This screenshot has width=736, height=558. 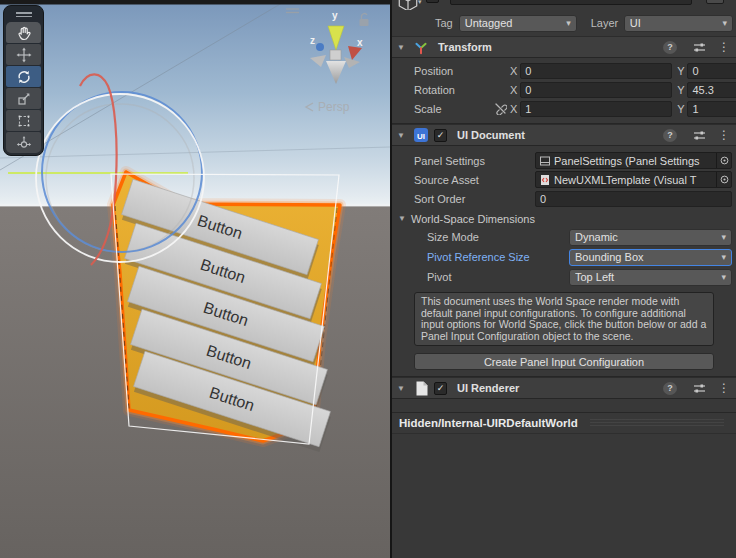 I want to click on scale-tool-button, so click(x=24, y=98).